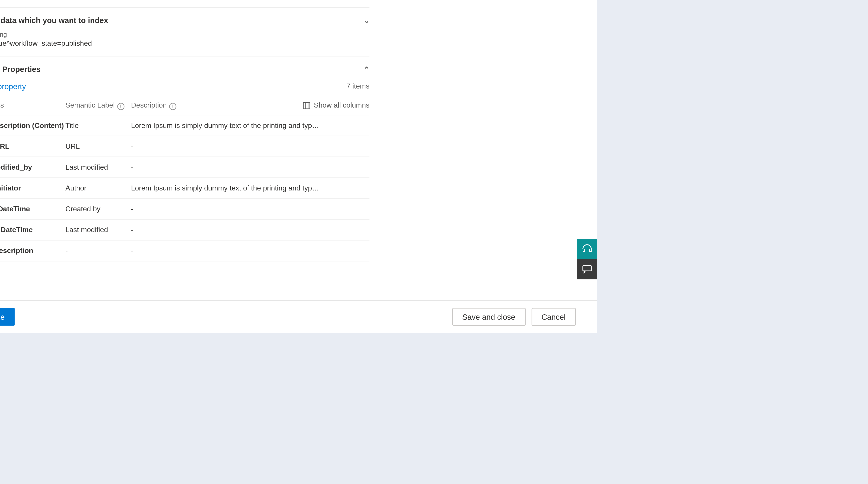 The width and height of the screenshot is (868, 484). I want to click on property-row: Order_initiatorAuthorLorem Ipsum is simp…, so click(185, 188).